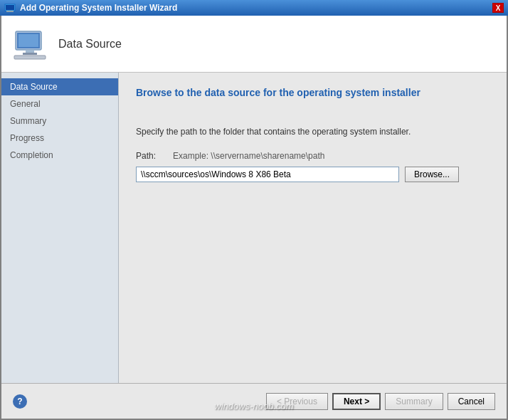  What do you see at coordinates (249, 156) in the screenshot?
I see `path-example: Example: \\servername\sharename\path` at bounding box center [249, 156].